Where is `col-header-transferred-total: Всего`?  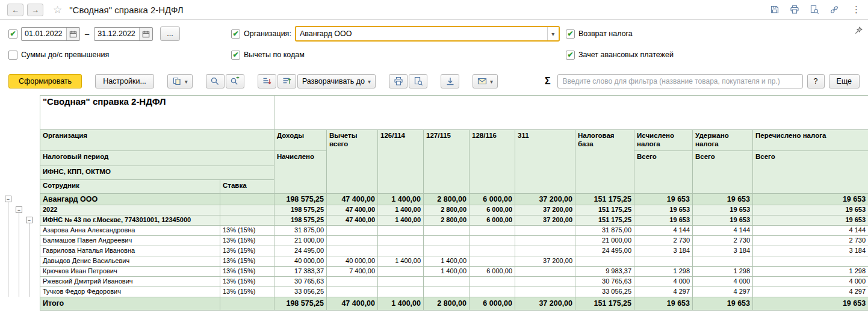 col-header-transferred-total: Всего is located at coordinates (810, 172).